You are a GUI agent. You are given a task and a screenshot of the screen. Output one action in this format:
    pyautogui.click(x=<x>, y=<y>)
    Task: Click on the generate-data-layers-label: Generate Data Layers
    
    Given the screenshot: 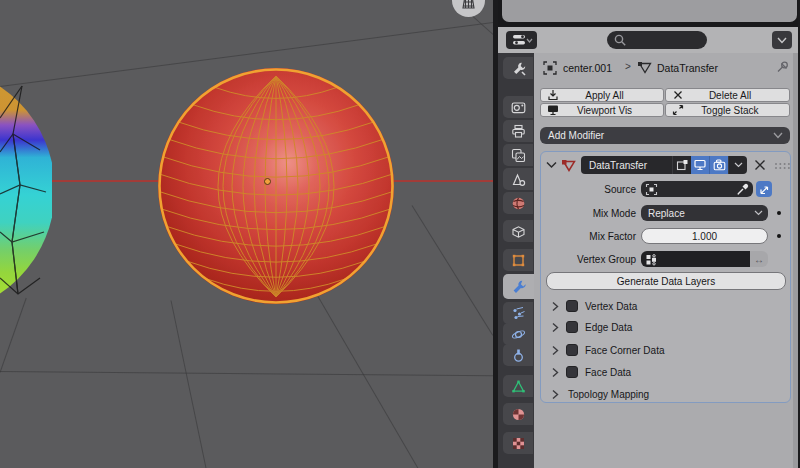 What is the action you would take?
    pyautogui.click(x=666, y=282)
    